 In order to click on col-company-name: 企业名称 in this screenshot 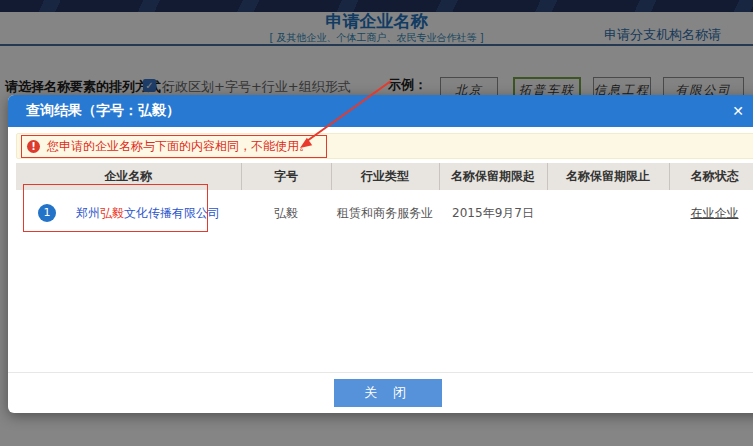, I will do `click(128, 176)`.